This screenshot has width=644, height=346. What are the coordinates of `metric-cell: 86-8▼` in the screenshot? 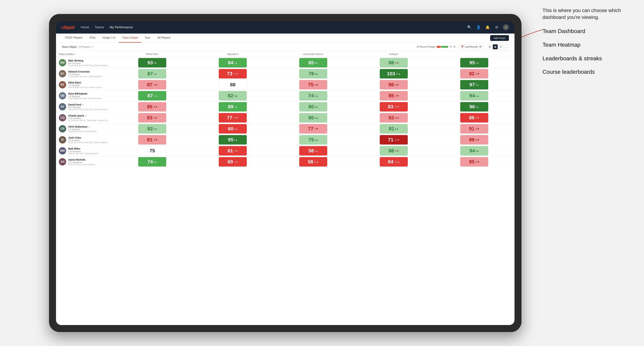 It's located at (474, 118).